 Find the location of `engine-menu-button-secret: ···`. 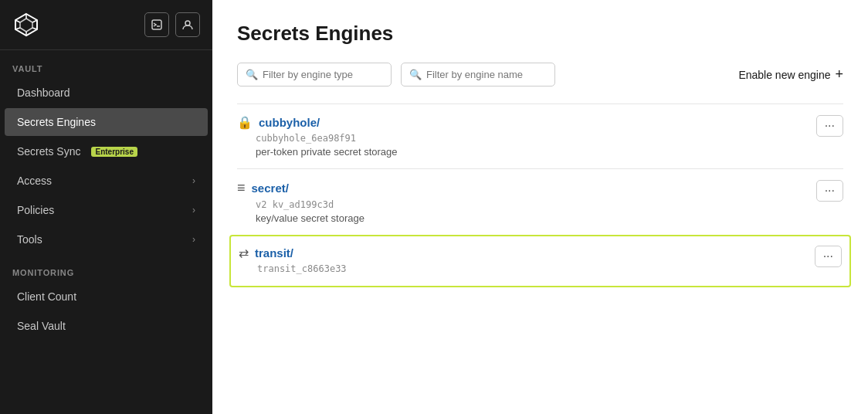

engine-menu-button-secret: ··· is located at coordinates (829, 191).